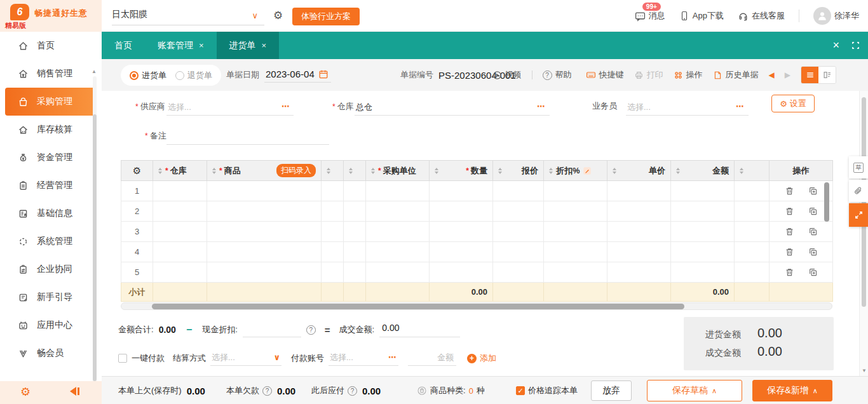 The image size is (868, 404). What do you see at coordinates (688, 75) in the screenshot?
I see `operations-button: 操作` at bounding box center [688, 75].